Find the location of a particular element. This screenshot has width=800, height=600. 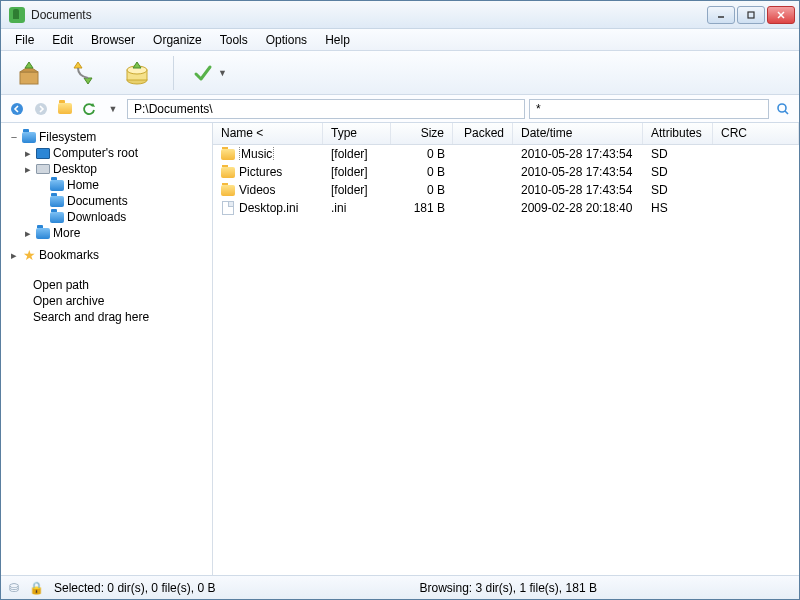

maximize-button is located at coordinates (751, 15).